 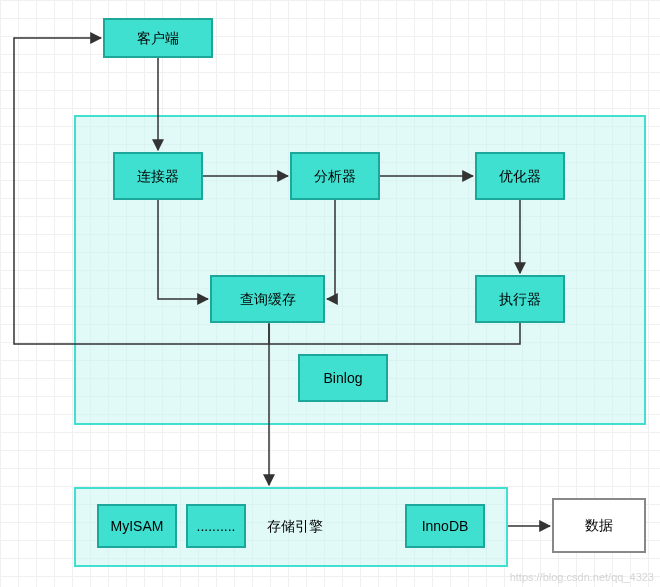 What do you see at coordinates (335, 176) in the screenshot?
I see `node-analyzer-label: 分析器` at bounding box center [335, 176].